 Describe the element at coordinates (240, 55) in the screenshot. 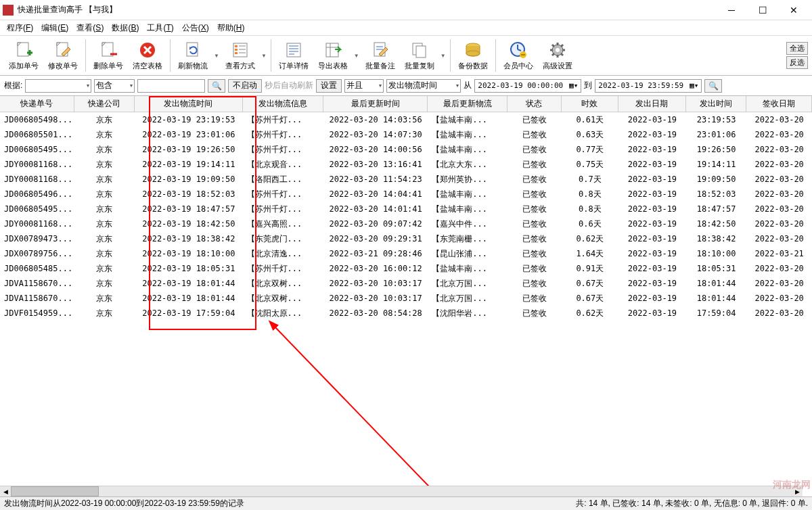

I see `viewmode-button: 查看方式` at that location.